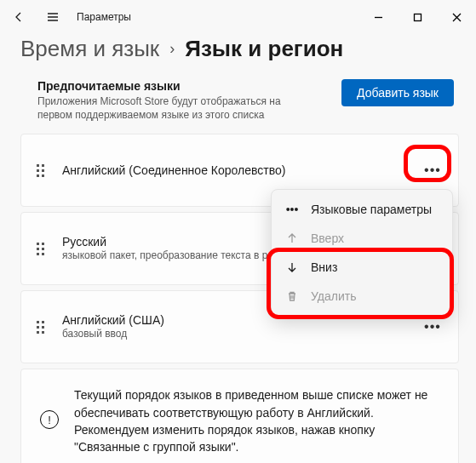 This screenshot has height=463, width=476. What do you see at coordinates (104, 17) in the screenshot?
I see `app-title: Параметры` at bounding box center [104, 17].